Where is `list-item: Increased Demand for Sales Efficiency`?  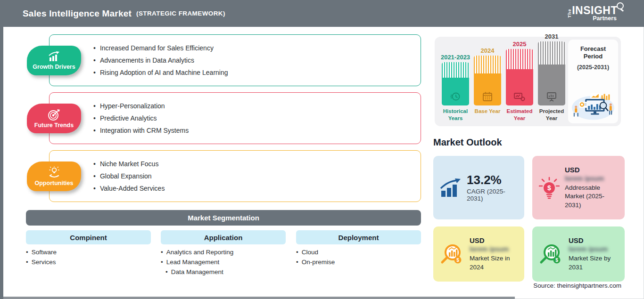
list-item: Increased Demand for Sales Efficiency is located at coordinates (252, 48).